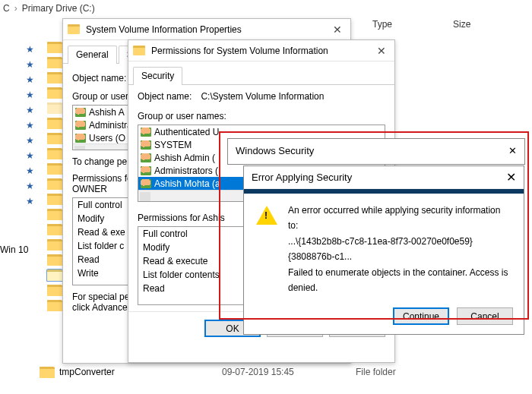 The height and width of the screenshot is (394, 532). I want to click on item-name: tmpConverter, so click(87, 372).